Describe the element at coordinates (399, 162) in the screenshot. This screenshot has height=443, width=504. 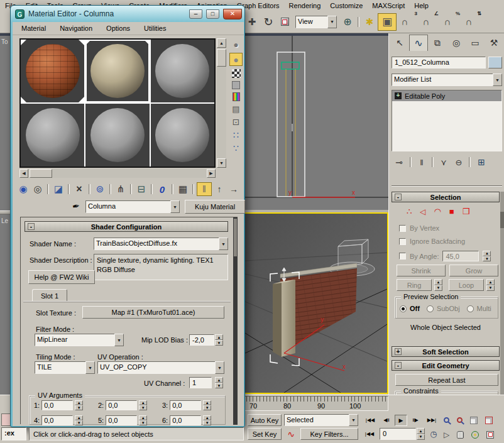
I see `pin-stack-icon: ⊸` at that location.